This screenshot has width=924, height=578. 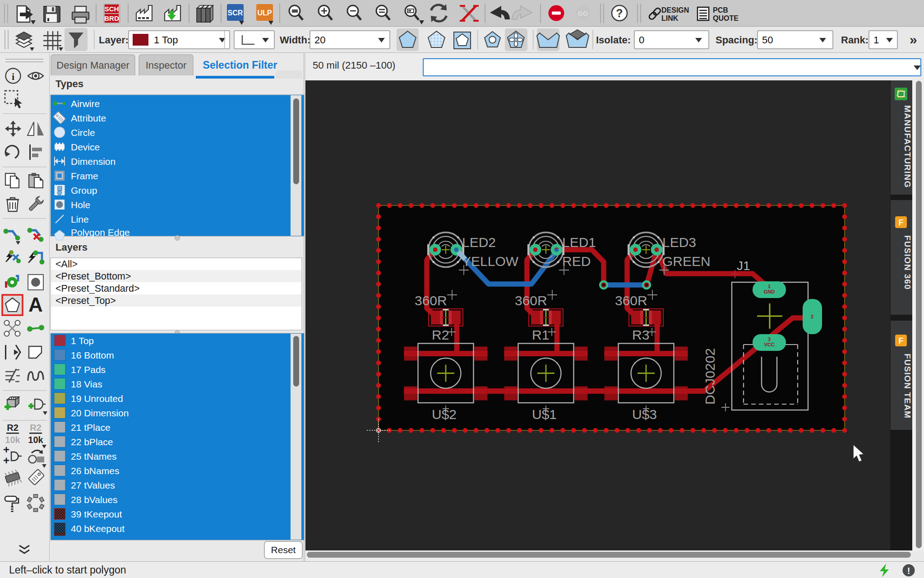 I want to click on svg-text: R3, so click(x=641, y=335).